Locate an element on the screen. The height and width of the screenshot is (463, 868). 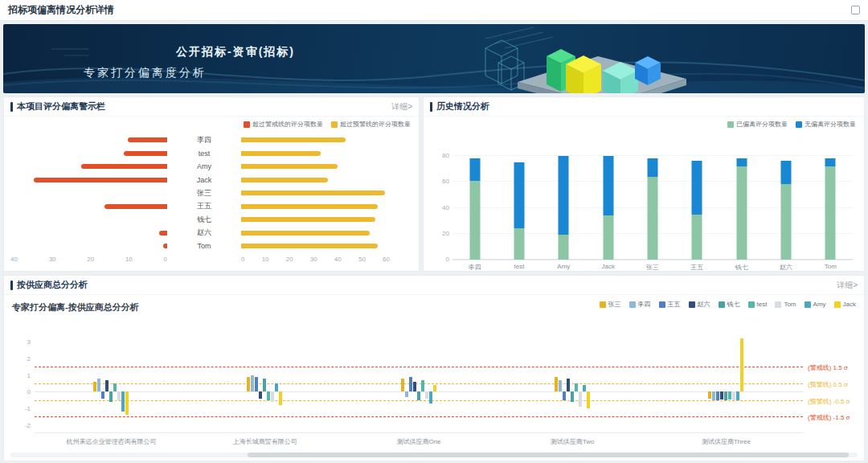
category-label: 赵六 is located at coordinates (204, 233).